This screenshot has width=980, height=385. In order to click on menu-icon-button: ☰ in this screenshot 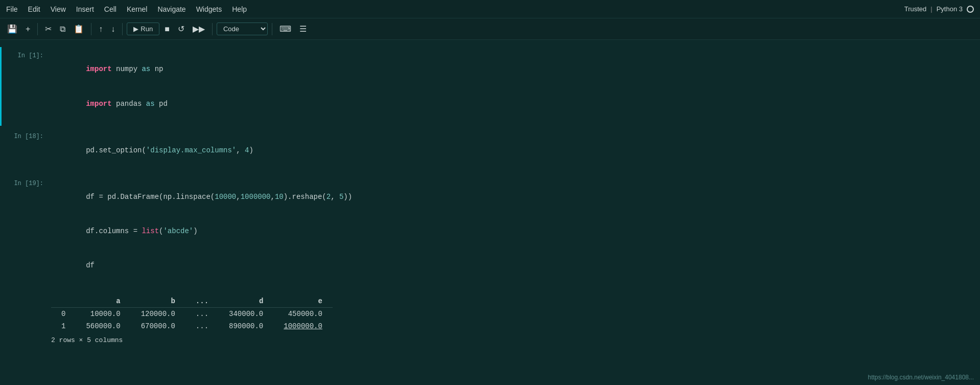, I will do `click(303, 29)`.